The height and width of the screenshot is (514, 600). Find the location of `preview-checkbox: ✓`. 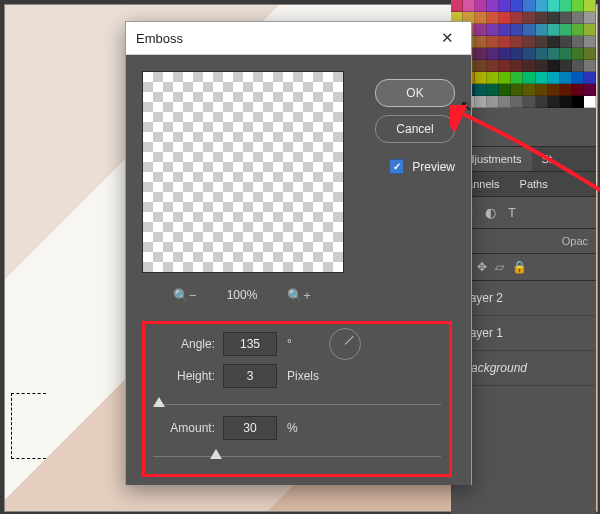

preview-checkbox: ✓ is located at coordinates (396, 166).